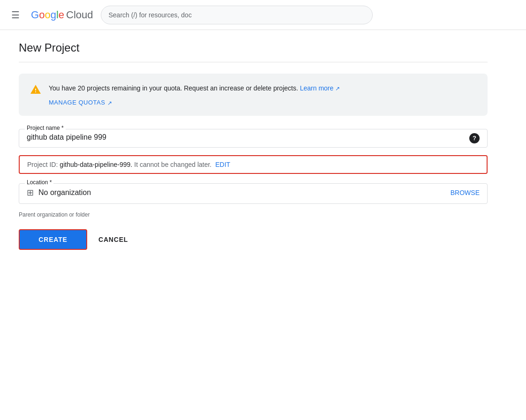 The image size is (526, 420). What do you see at coordinates (36, 90) in the screenshot?
I see `warning-icon` at bounding box center [36, 90].